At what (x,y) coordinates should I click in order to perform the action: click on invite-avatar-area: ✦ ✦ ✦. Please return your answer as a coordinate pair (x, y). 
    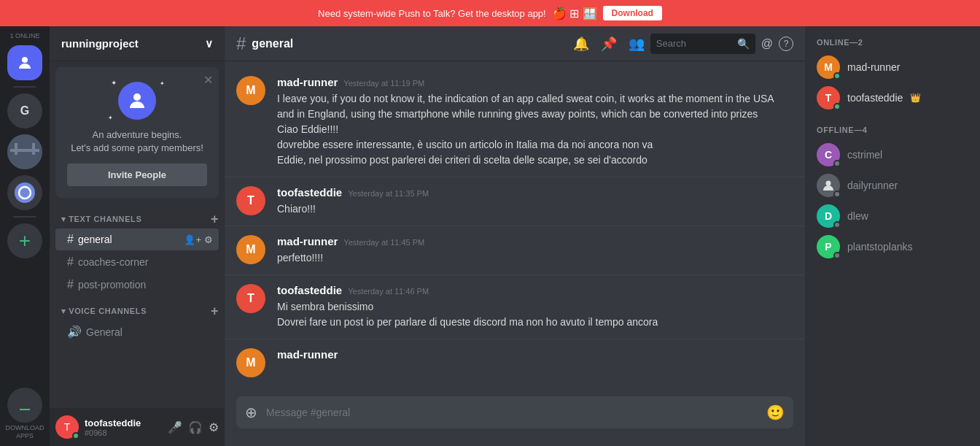
    Looking at the image, I should click on (137, 101).